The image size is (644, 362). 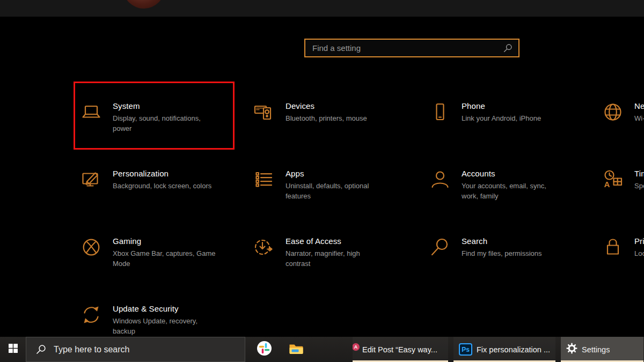 I want to click on profile-badge: A, so click(x=356, y=347).